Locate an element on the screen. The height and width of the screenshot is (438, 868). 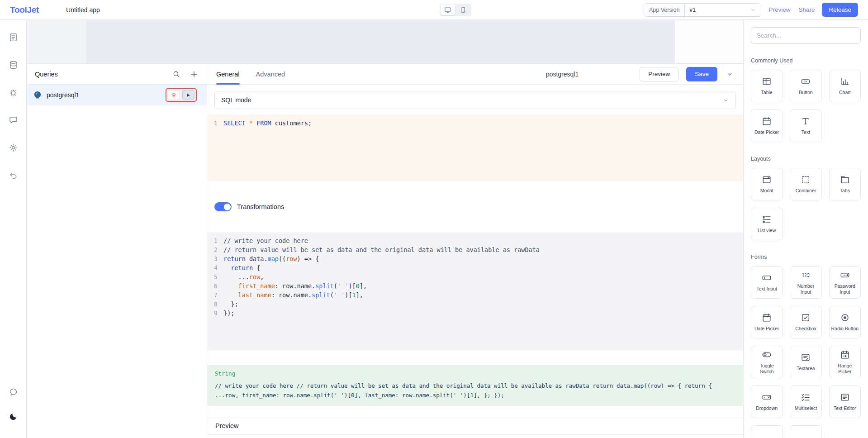
password-input-icon is located at coordinates (845, 275).